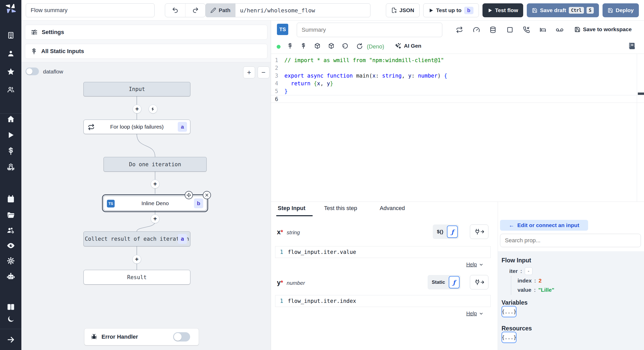 The image size is (644, 350). What do you see at coordinates (509, 312) in the screenshot?
I see `variables-expand-button: {...}` at bounding box center [509, 312].